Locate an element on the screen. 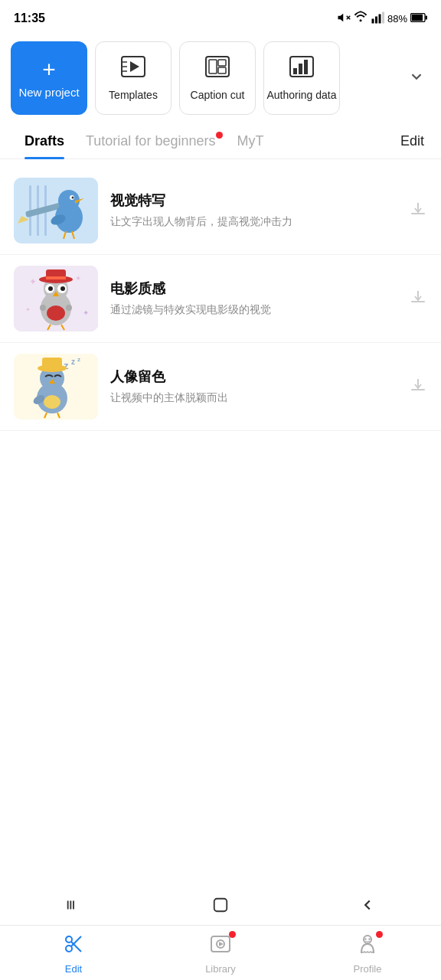 The height and width of the screenshot is (980, 441). toolbar-item-authoring-data: Authoring data is located at coordinates (302, 78).